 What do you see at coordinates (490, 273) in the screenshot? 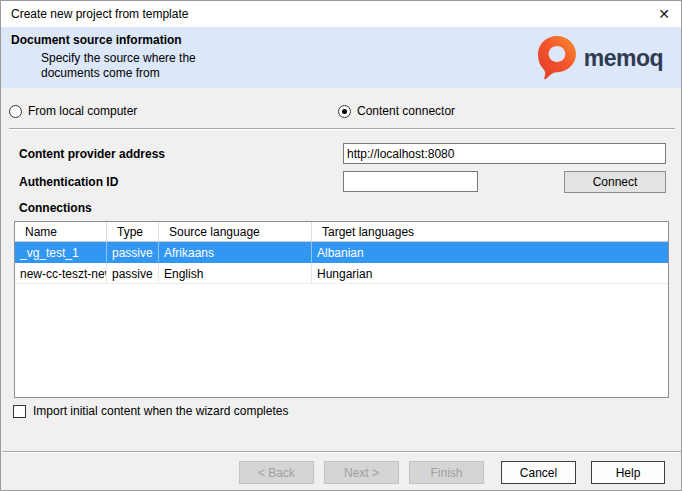
I see `cell-target-languages: Hungarian` at bounding box center [490, 273].